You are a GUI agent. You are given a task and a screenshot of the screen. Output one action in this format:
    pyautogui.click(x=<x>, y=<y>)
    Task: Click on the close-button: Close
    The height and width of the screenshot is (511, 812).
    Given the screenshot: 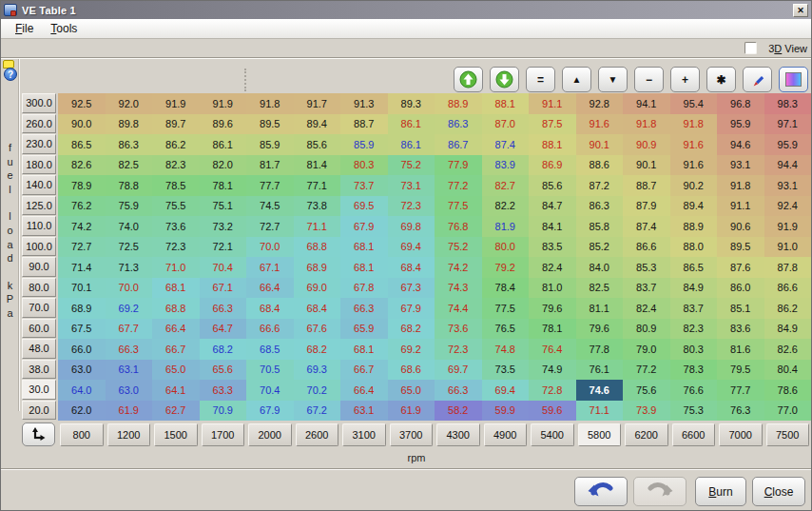 What is the action you would take?
    pyautogui.click(x=779, y=491)
    